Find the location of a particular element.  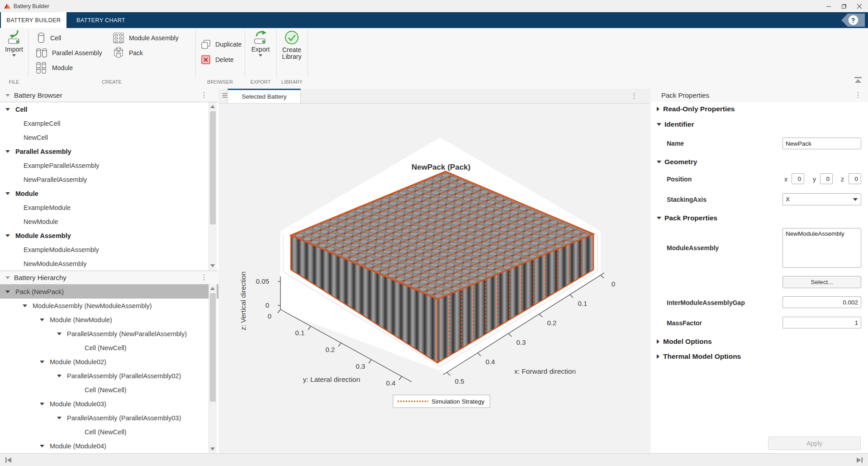

section-thermal-model-options: Thermal Model Options is located at coordinates (699, 357).